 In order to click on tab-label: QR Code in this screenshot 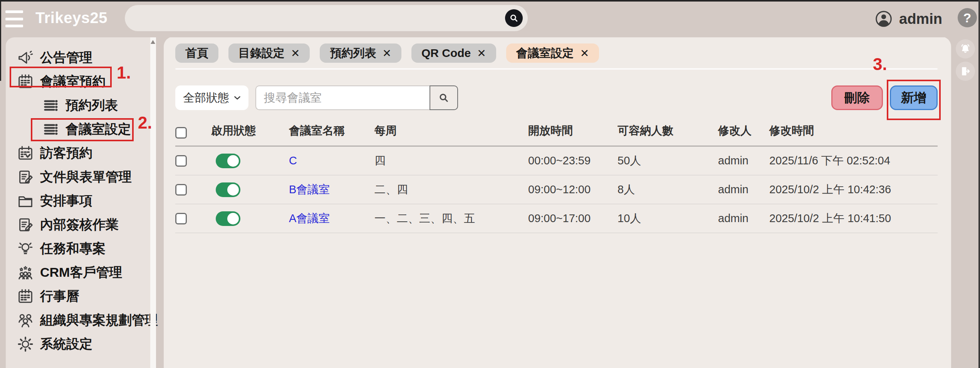, I will do `click(446, 53)`.